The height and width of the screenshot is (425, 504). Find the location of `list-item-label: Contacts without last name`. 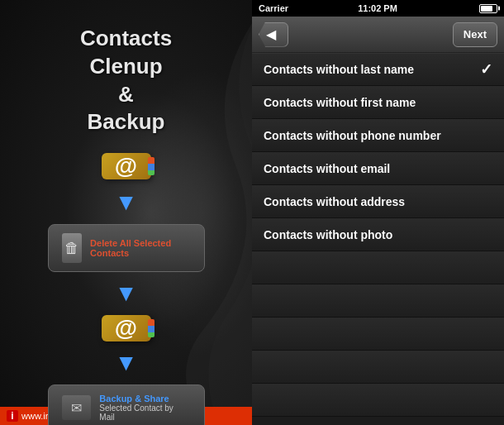

list-item-label: Contacts without last name is located at coordinates (339, 69).